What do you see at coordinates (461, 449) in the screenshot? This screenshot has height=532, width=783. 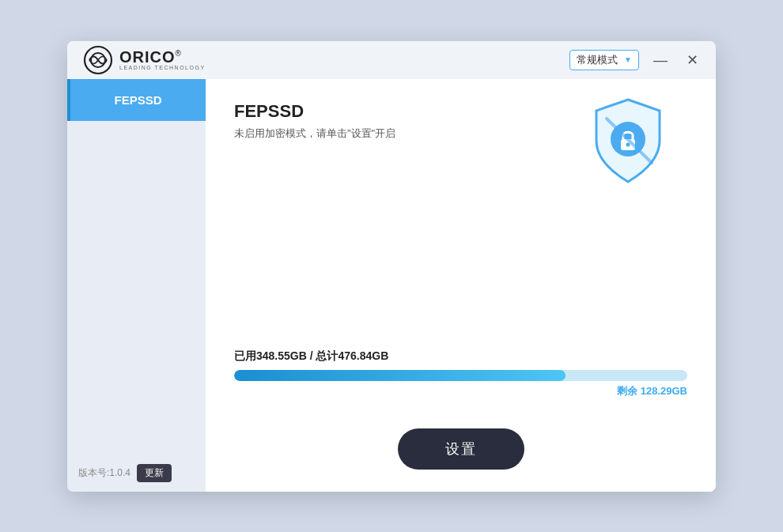 I see `settings-button: 设置` at bounding box center [461, 449].